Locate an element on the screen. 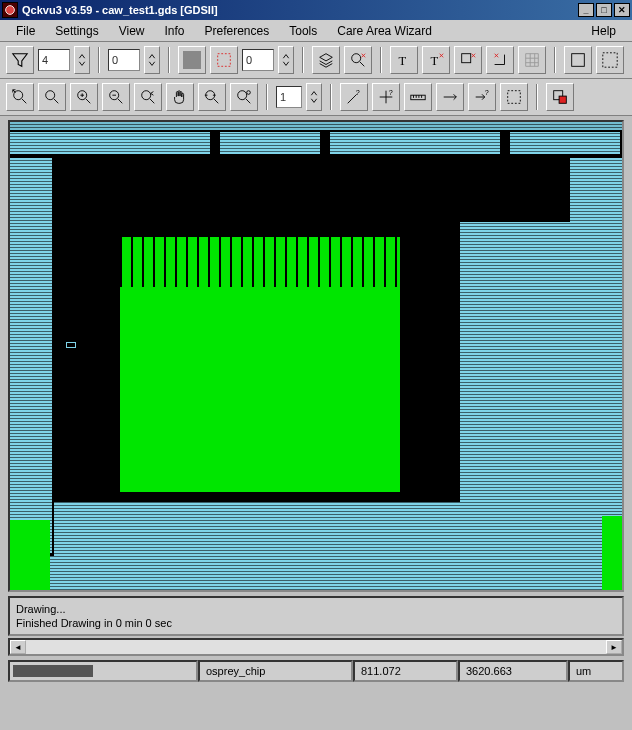 The height and width of the screenshot is (730, 632). layers-icon is located at coordinates (326, 60).